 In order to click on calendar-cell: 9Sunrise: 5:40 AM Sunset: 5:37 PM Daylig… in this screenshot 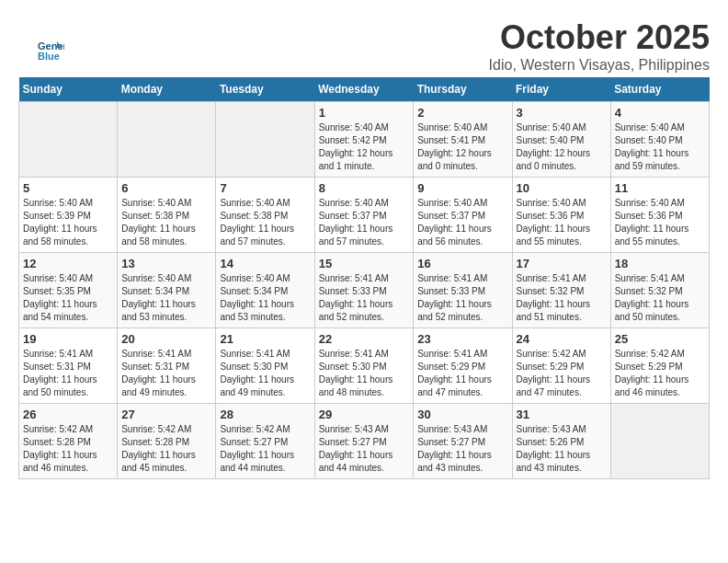, I will do `click(463, 215)`.